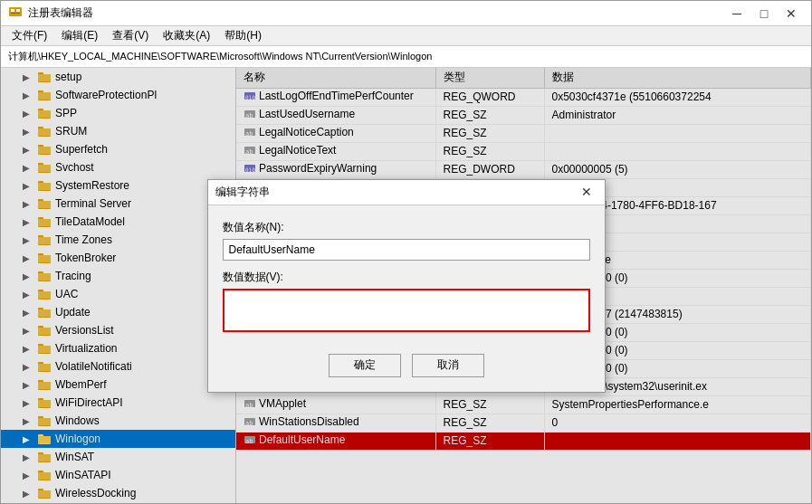  I want to click on breadcrumb: 计算机\HKEY_LOCAL_MACHINE\SOFTWARE\Microsof…, so click(406, 57).